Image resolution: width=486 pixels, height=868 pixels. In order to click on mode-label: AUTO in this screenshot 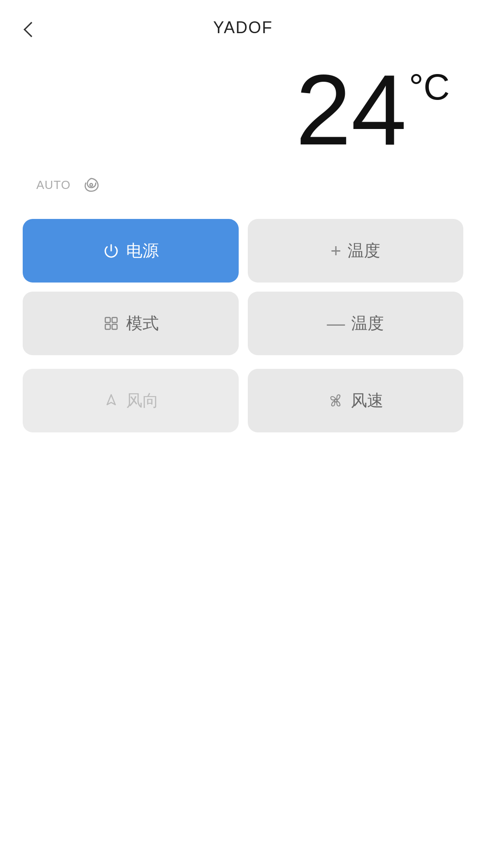, I will do `click(54, 185)`.